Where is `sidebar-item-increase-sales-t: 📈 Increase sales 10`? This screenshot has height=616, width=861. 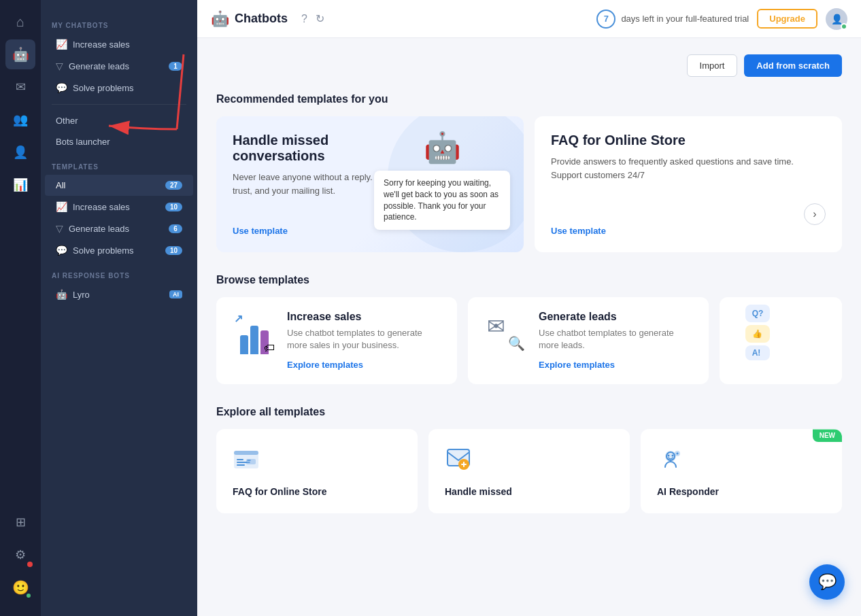 sidebar-item-increase-sales-t: 📈 Increase sales 10 is located at coordinates (119, 207).